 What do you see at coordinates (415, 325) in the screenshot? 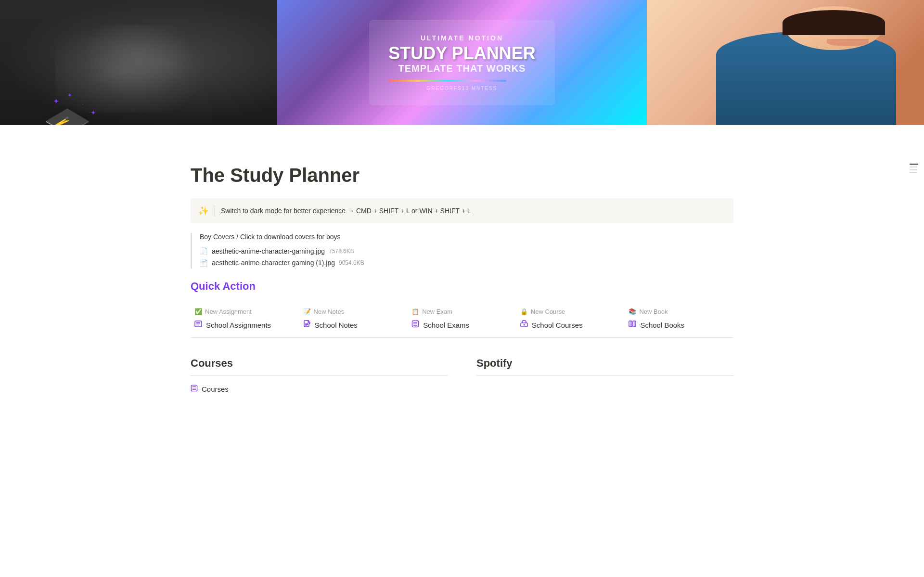
I see `school-exams-icon` at bounding box center [415, 325].